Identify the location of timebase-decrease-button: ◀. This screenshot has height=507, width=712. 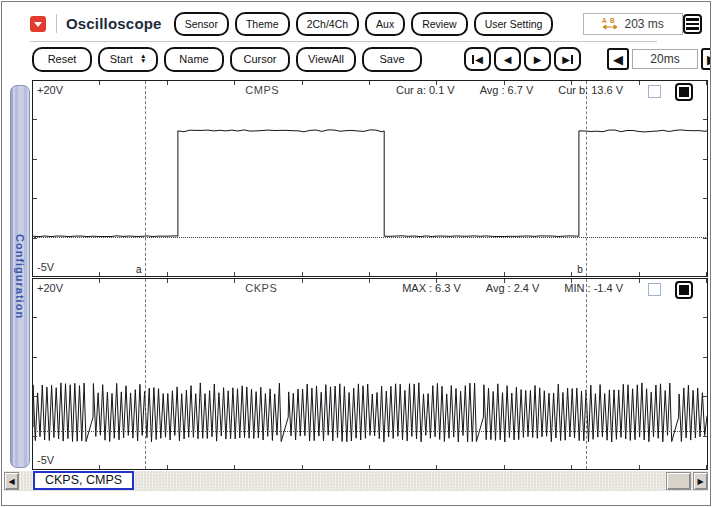
(618, 59).